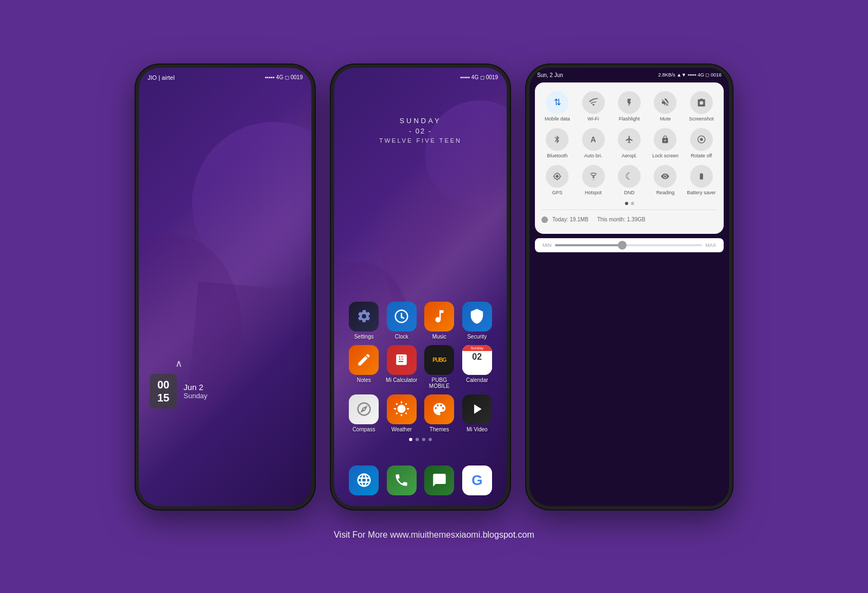 The image size is (868, 593). What do you see at coordinates (363, 413) in the screenshot?
I see `app-compass: Compass` at bounding box center [363, 413].